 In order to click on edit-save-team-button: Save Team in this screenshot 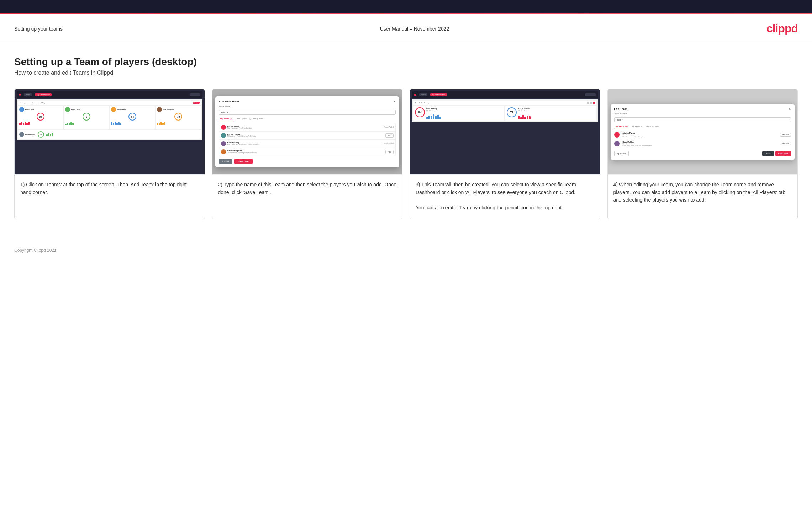, I will do `click(783, 154)`.